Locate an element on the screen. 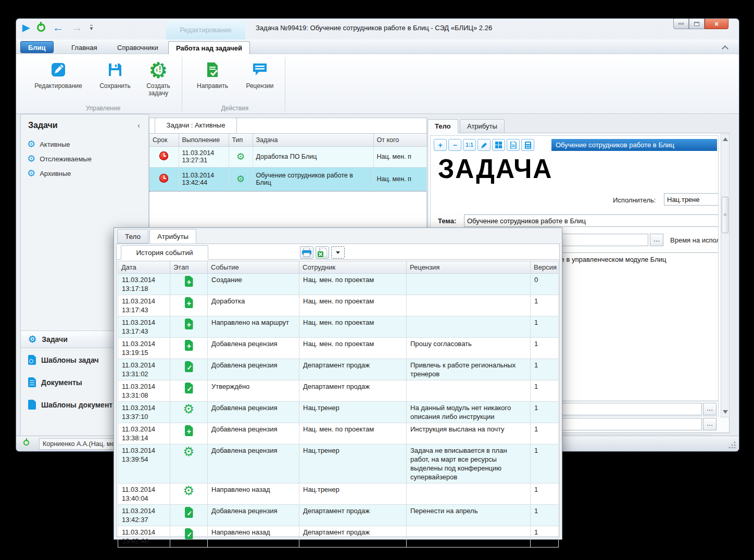 The height and width of the screenshot is (560, 754). window-title: Задача №99419: Обучение сотрудников рабо… is located at coordinates (374, 29).